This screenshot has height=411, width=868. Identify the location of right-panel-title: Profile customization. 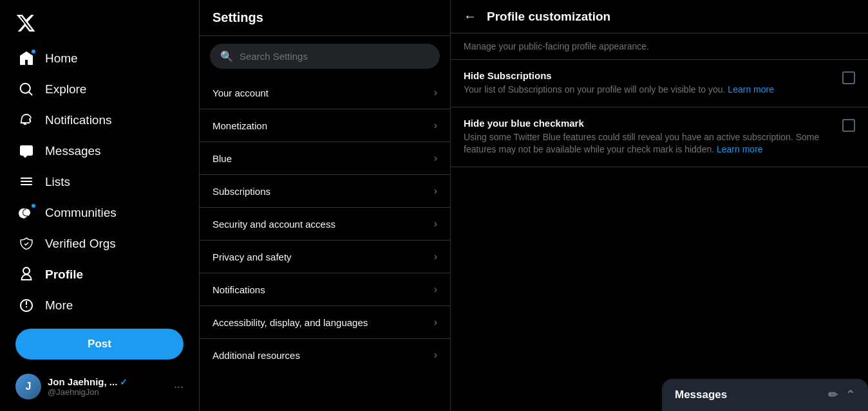
(549, 17).